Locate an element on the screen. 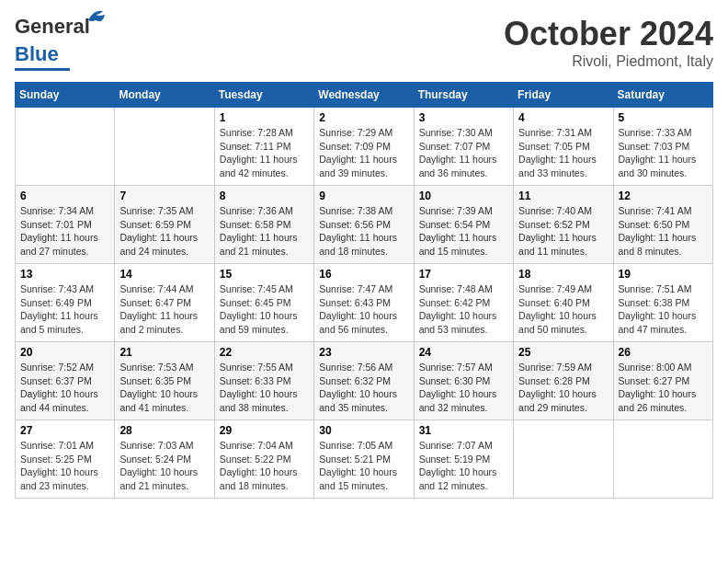 Image resolution: width=728 pixels, height=563 pixels. calendar-cell: 1 Sunrise: 7:28 AMSunset: 7:11 PMDayligh… is located at coordinates (264, 147).